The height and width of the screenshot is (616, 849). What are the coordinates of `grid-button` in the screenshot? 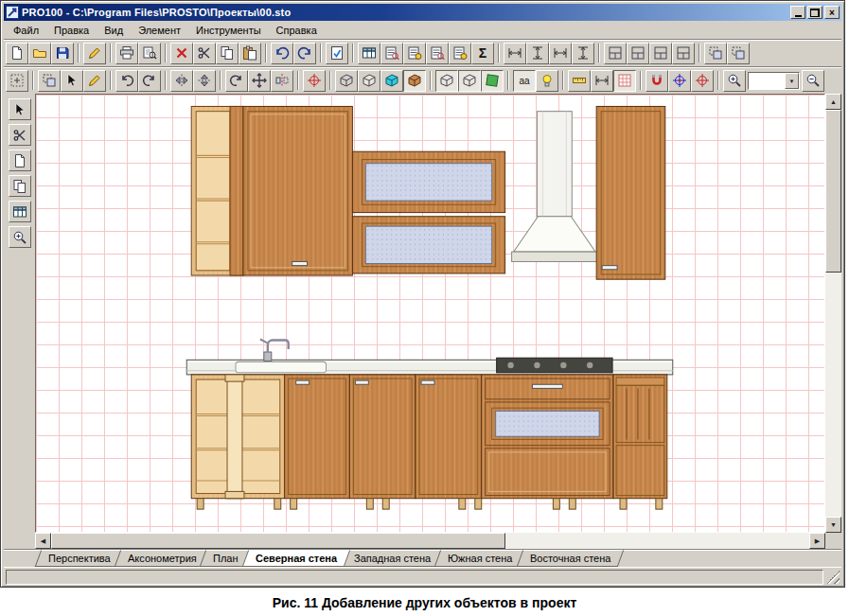 It's located at (625, 81).